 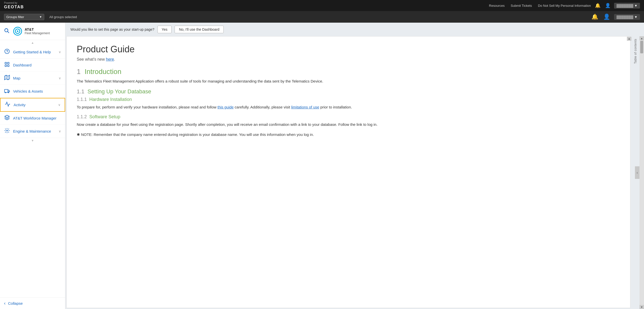 What do you see at coordinates (347, 49) in the screenshot?
I see `doc-title: Product Guide` at bounding box center [347, 49].